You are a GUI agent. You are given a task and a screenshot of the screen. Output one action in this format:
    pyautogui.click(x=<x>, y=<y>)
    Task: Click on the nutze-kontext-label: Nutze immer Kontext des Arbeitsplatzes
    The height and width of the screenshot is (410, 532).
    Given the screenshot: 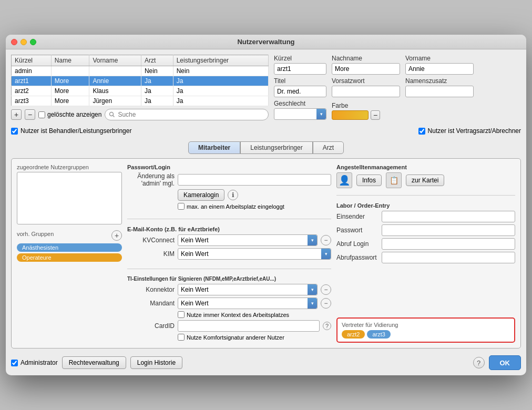 What is the action you would take?
    pyautogui.click(x=233, y=314)
    